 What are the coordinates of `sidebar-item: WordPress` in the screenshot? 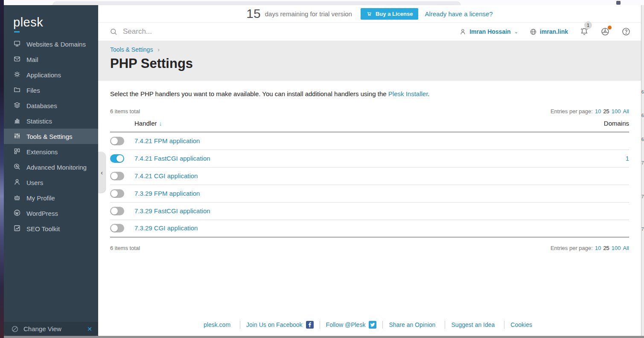 It's located at (51, 213).